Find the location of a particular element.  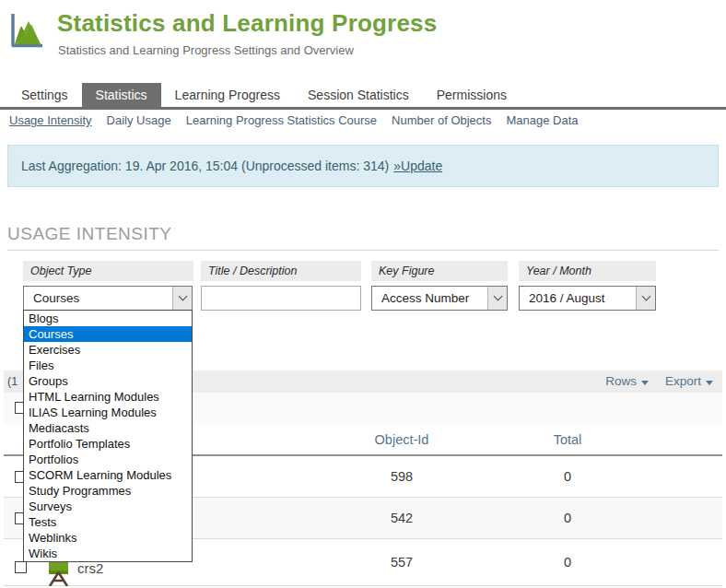

last-aggregation-text: Last Aggregation: 19. Apr 2016, 15:04 (U… is located at coordinates (205, 166).